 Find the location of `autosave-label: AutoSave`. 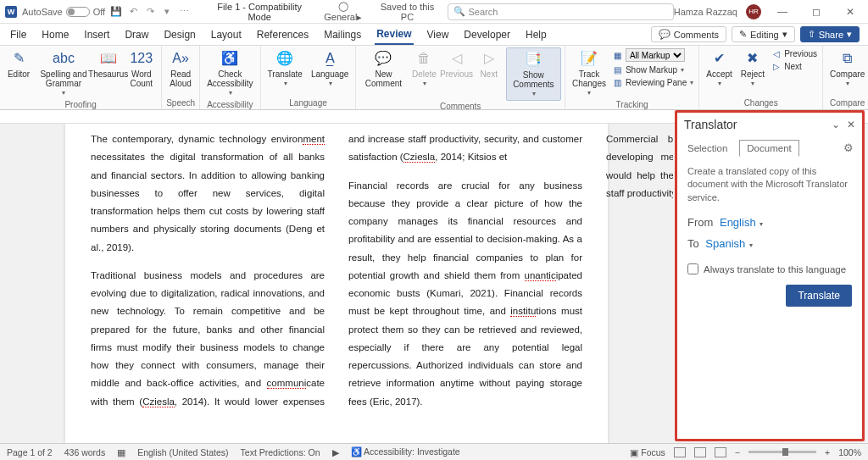

autosave-label: AutoSave is located at coordinates (42, 12).